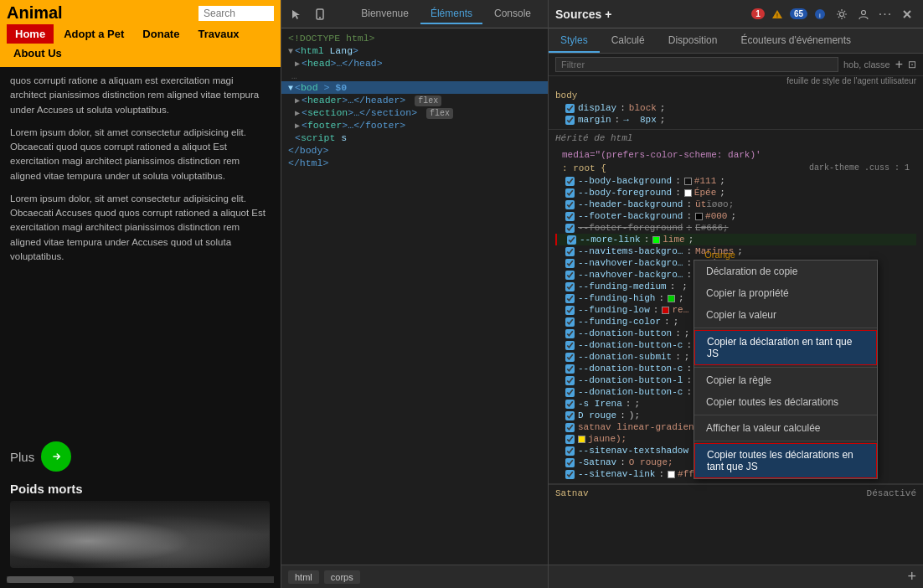 The height and width of the screenshot is (588, 923). What do you see at coordinates (570, 333) in the screenshot?
I see `cb-donation-btn` at bounding box center [570, 333].